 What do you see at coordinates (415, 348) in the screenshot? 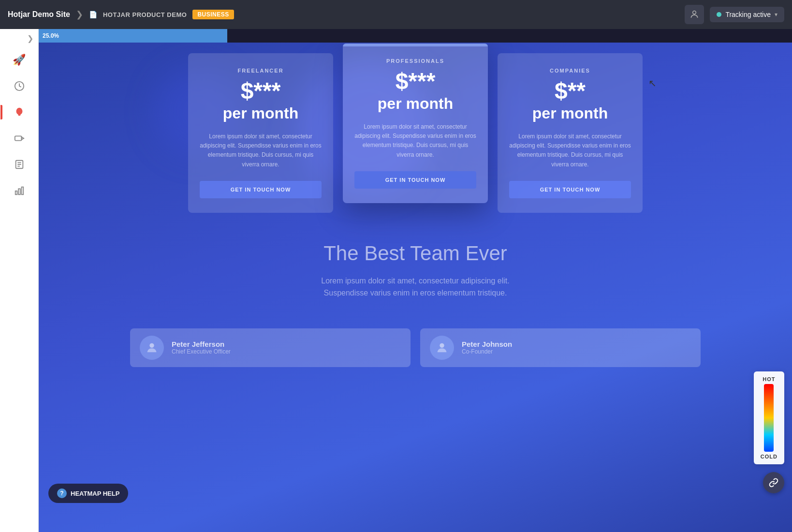
I see `team-row: Peter Jefferson Chief Executive Officer …` at bounding box center [415, 348].